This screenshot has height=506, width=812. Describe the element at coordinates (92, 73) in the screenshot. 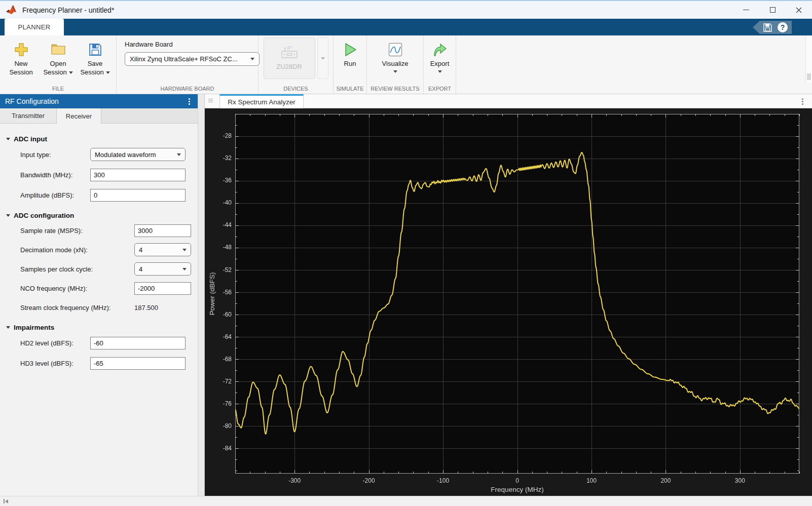

I see `save-session-label-2: Session` at that location.